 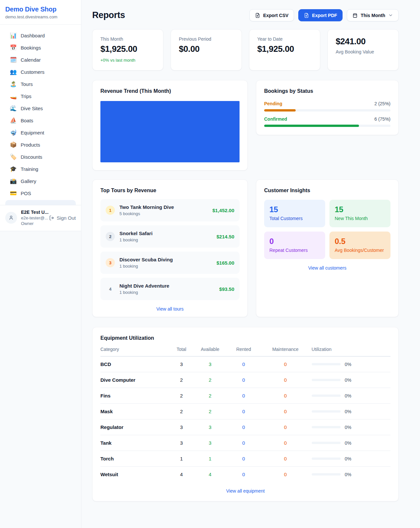 I want to click on insight-value: 15, so click(x=295, y=210).